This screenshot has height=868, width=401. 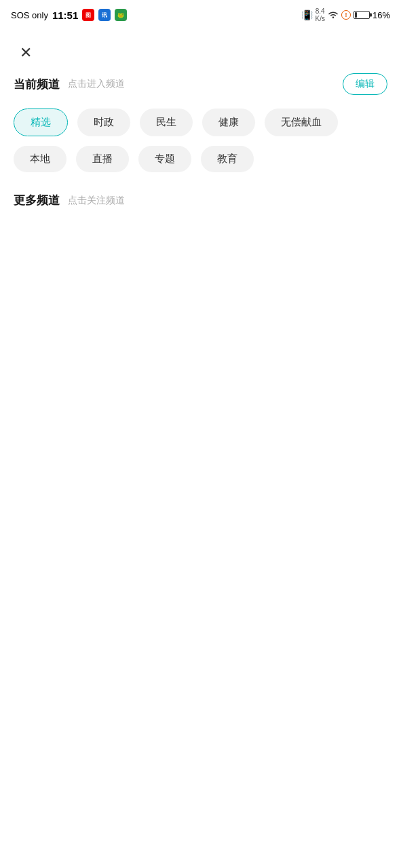 What do you see at coordinates (365, 84) in the screenshot?
I see `edit-button: 编辑` at bounding box center [365, 84].